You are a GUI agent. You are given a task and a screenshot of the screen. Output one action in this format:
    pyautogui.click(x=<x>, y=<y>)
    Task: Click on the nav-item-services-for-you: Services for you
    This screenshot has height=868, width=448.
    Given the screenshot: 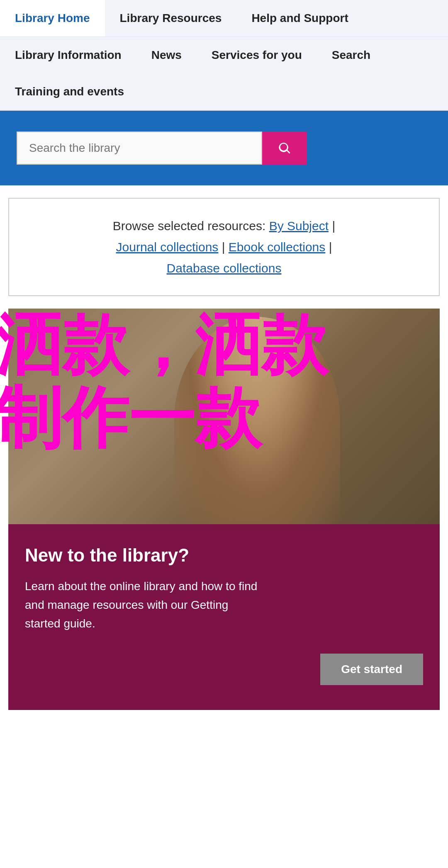 What is the action you would take?
    pyautogui.click(x=257, y=55)
    